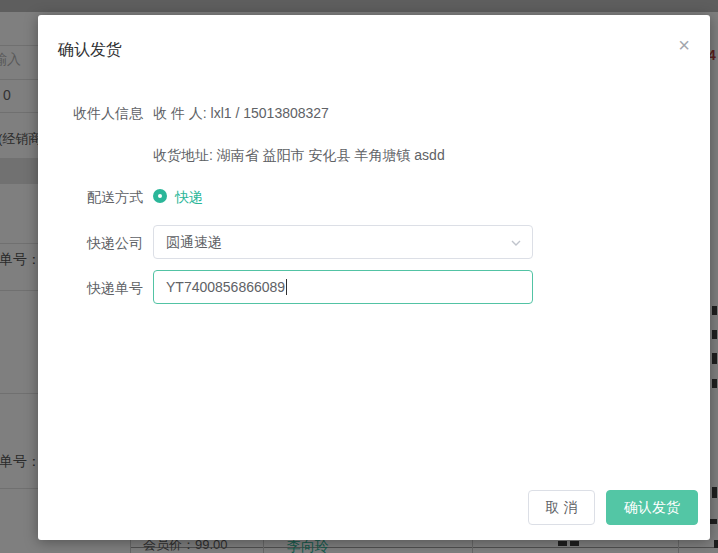 The width and height of the screenshot is (718, 553). I want to click on recipient-info-label: 收件人信息, so click(100, 114).